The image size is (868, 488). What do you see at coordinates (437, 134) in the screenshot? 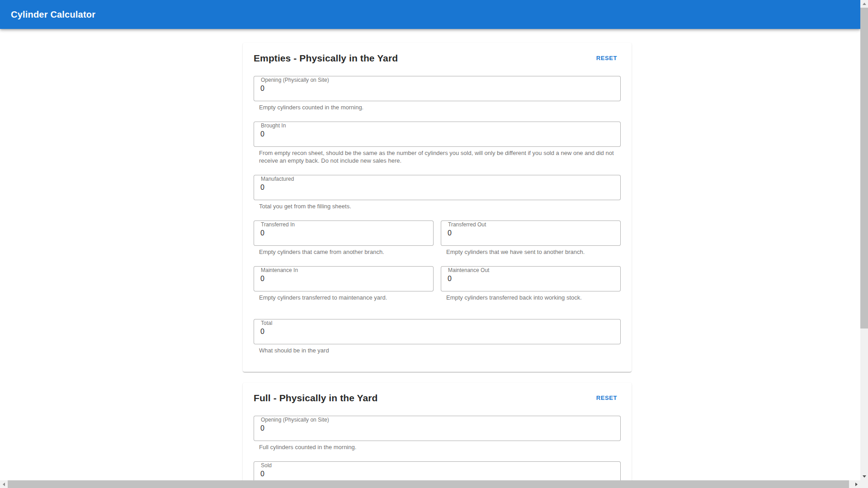
I see `brought-in-input-outline: Brought In` at bounding box center [437, 134].